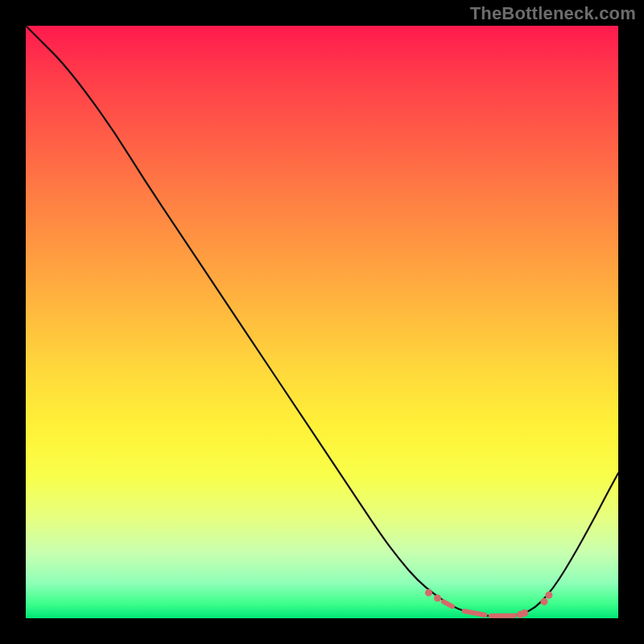  What do you see at coordinates (553, 14) in the screenshot?
I see `watermark-text: TheBottleneck.com` at bounding box center [553, 14].